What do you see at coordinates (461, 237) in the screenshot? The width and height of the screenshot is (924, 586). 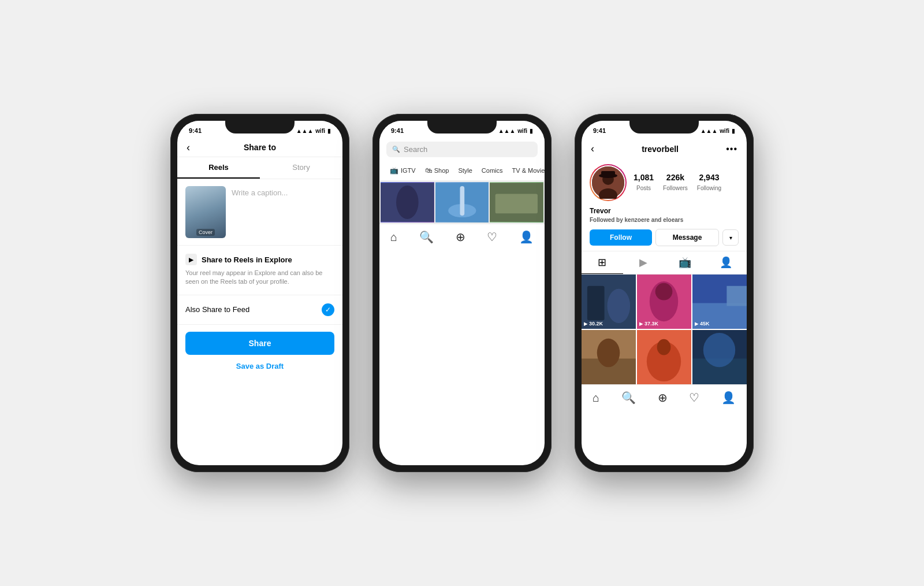 I see `add-nav-2: ⊕` at bounding box center [461, 237].